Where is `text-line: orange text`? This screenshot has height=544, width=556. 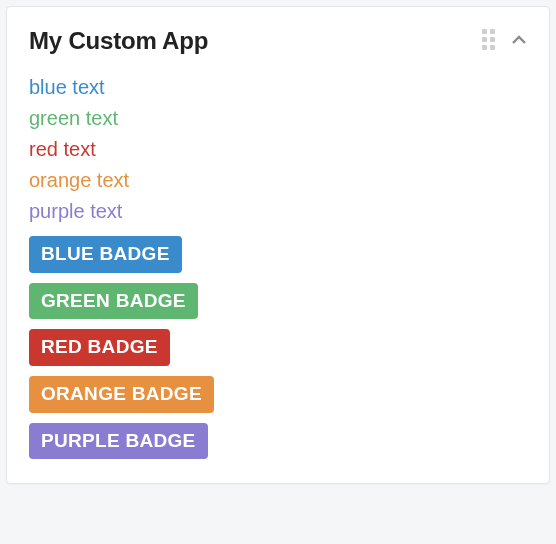 text-line: orange text is located at coordinates (278, 180).